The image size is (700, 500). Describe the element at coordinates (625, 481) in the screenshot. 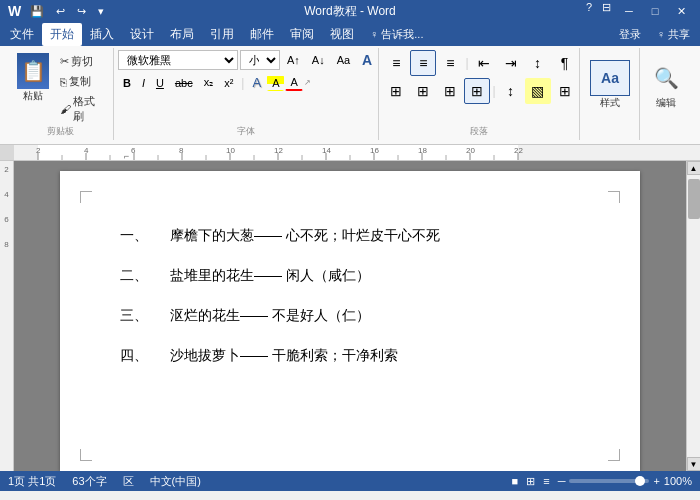

I see `zoom-control: ─ + 100%` at that location.